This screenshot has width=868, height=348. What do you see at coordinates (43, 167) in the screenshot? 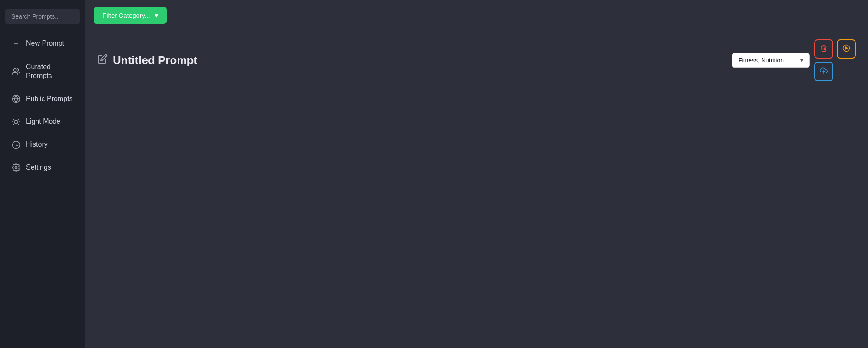
I see `sidebar-item-settings: Settings` at bounding box center [43, 167].